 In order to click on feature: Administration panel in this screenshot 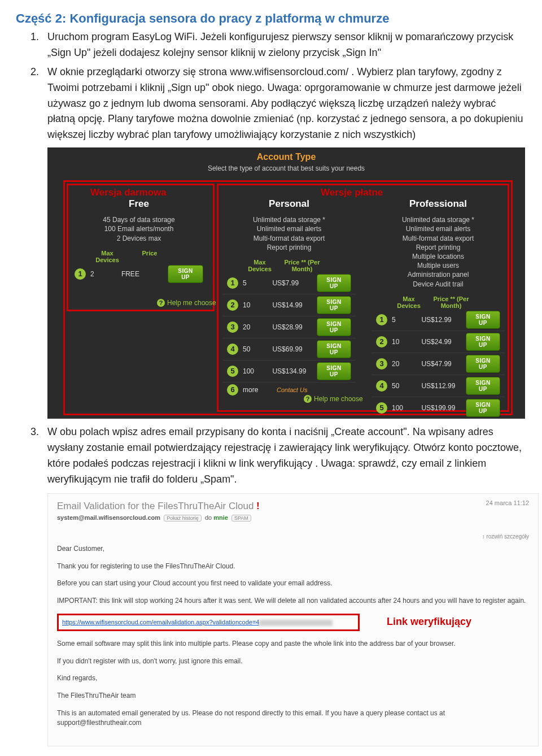, I will do `click(438, 275)`.